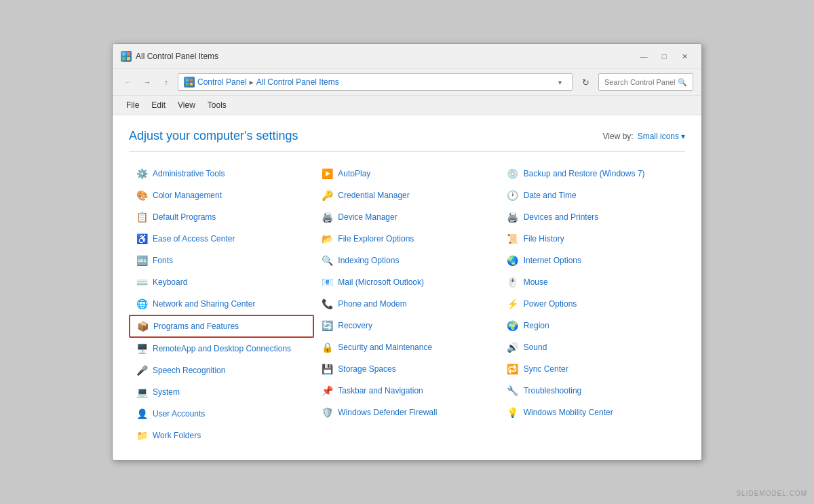 This screenshot has width=814, height=504. I want to click on back-button: ←, so click(128, 82).